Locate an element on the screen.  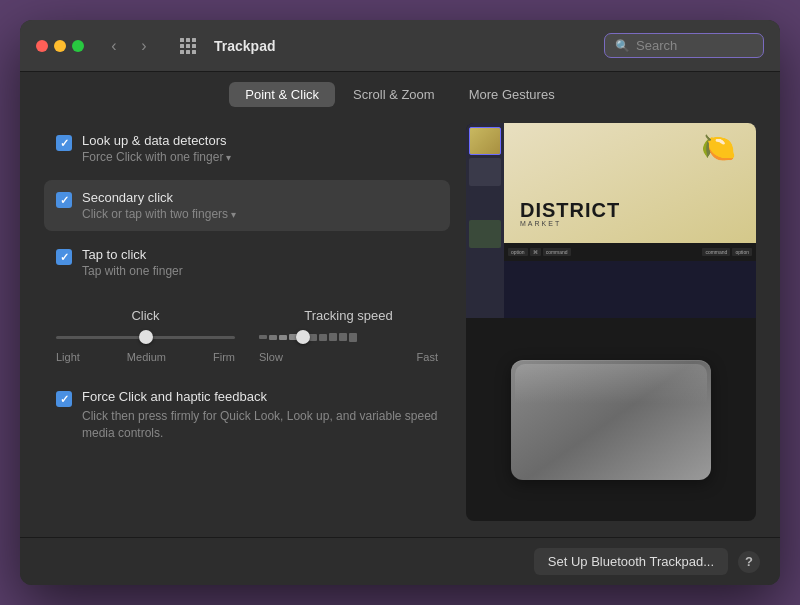
tap-to-click-title: Tap to click is located at coordinates (132, 254).